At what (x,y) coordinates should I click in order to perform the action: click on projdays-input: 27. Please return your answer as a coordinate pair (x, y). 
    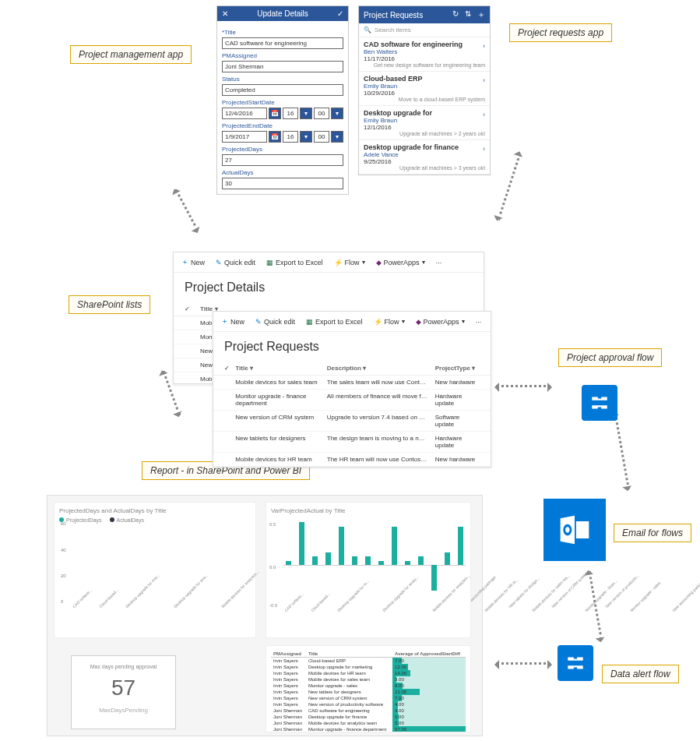
    Looking at the image, I should click on (283, 161).